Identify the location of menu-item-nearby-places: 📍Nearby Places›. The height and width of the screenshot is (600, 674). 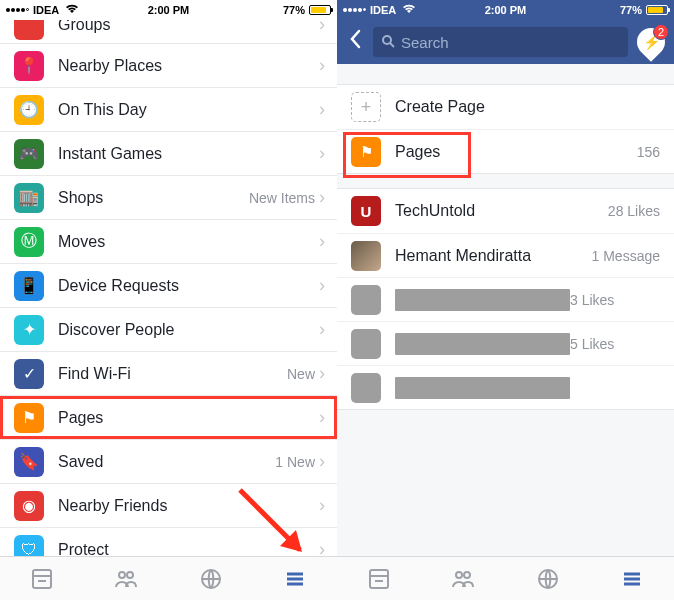
(168, 66).